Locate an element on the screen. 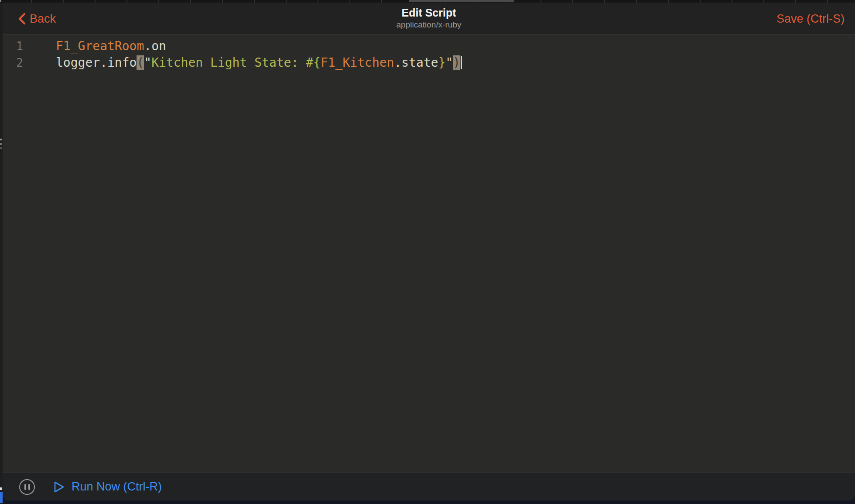 The image size is (855, 504). code-token: ) is located at coordinates (456, 63).